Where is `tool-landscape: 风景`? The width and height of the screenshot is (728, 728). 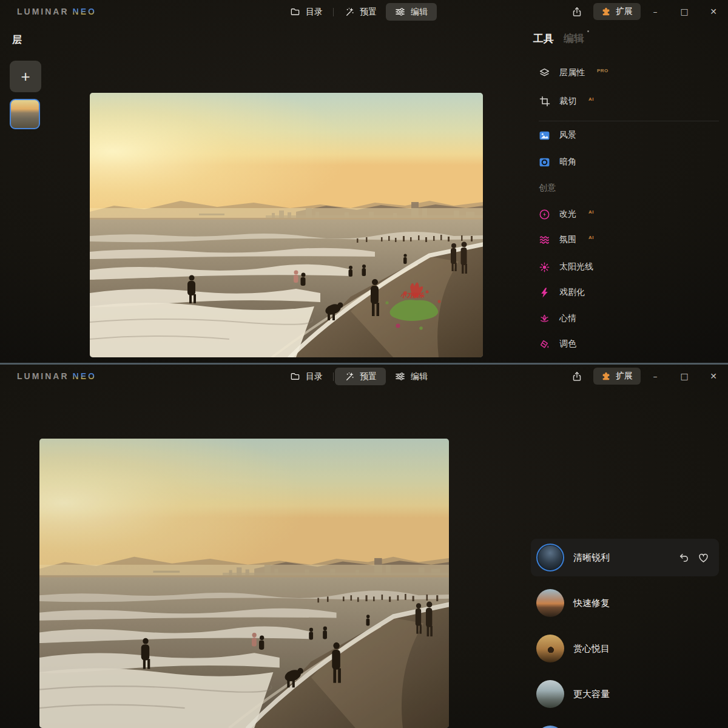
tool-landscape: 风景 is located at coordinates (630, 135).